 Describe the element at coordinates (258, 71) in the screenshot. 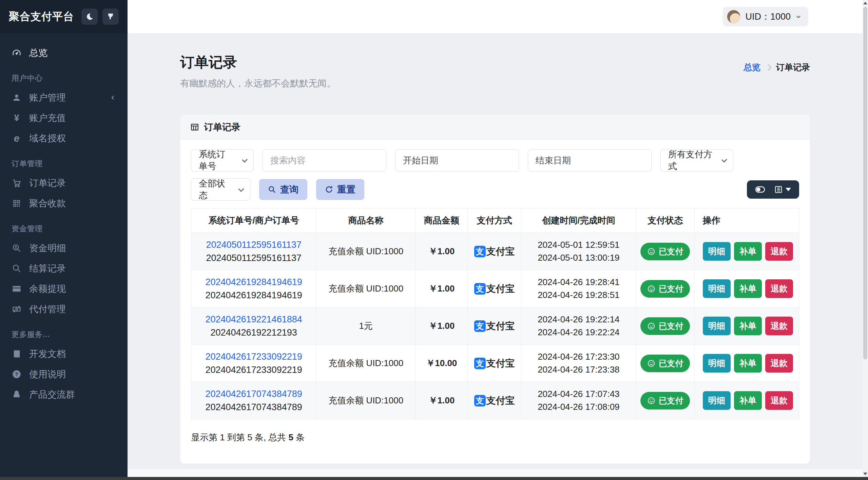

I see `page-head-left: 订单记录 有幽默感的人，永远都不会默默无闻。` at that location.